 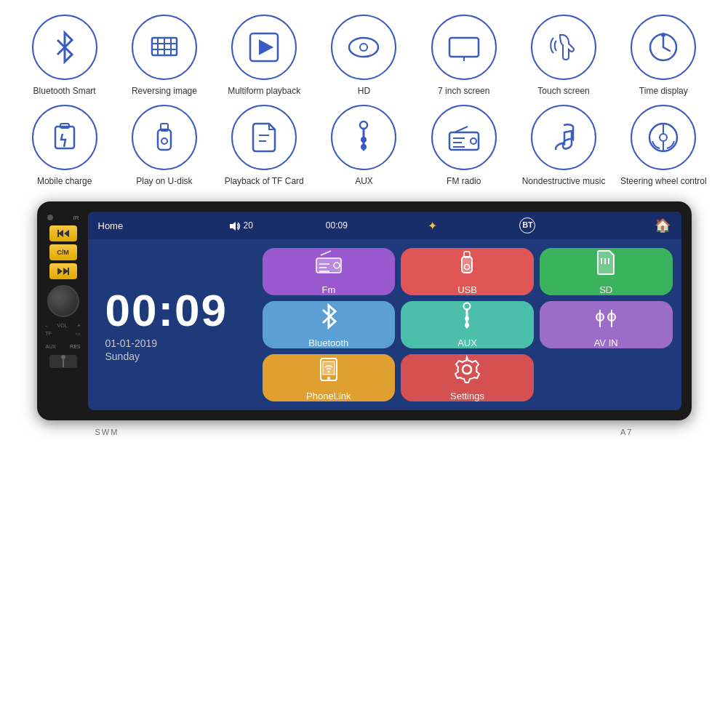 What do you see at coordinates (467, 324) in the screenshot?
I see `app-icon-aux: AUX` at bounding box center [467, 324].